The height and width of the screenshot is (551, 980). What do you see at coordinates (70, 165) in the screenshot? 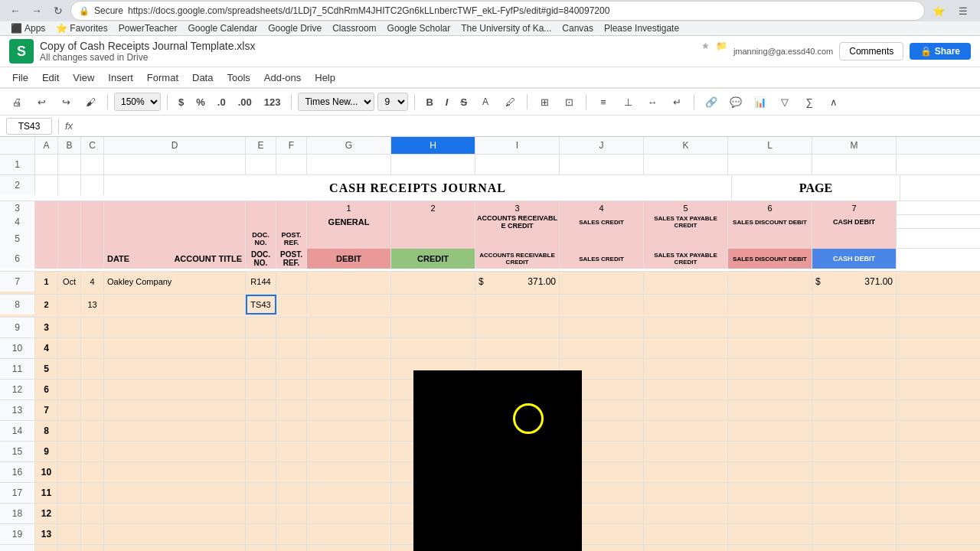
I see `cell-b1` at bounding box center [70, 165].